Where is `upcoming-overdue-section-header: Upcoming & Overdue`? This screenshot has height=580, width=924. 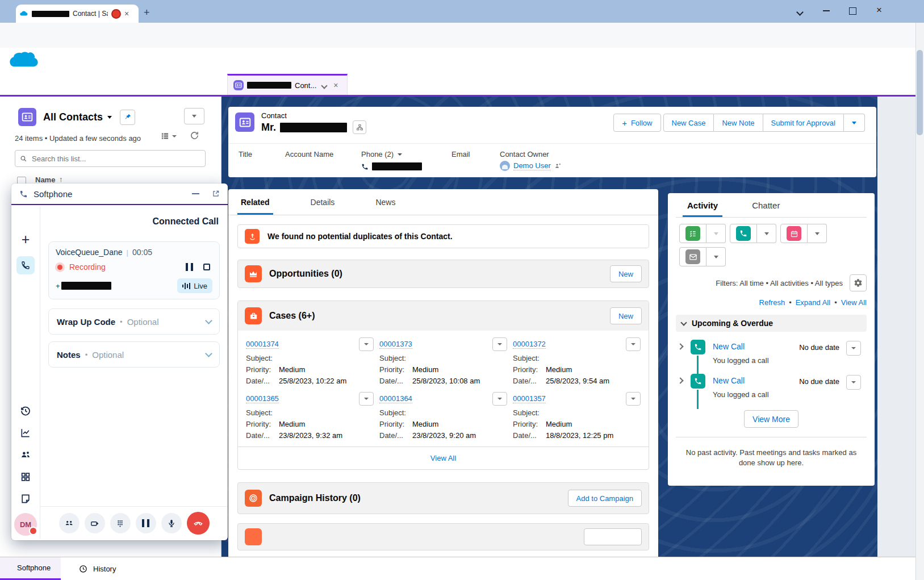 upcoming-overdue-section-header: Upcoming & Overdue is located at coordinates (771, 323).